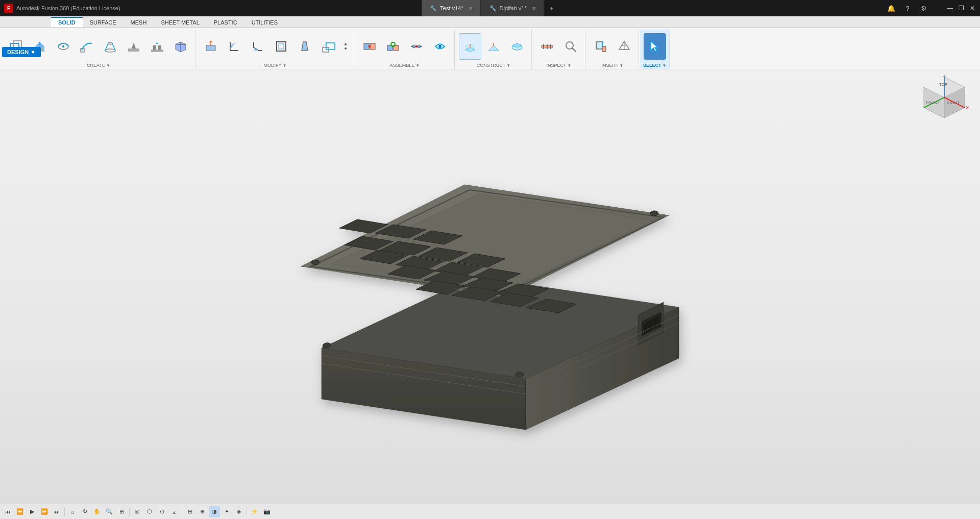  What do you see at coordinates (63, 46) in the screenshot?
I see `revolve-btn` at bounding box center [63, 46].